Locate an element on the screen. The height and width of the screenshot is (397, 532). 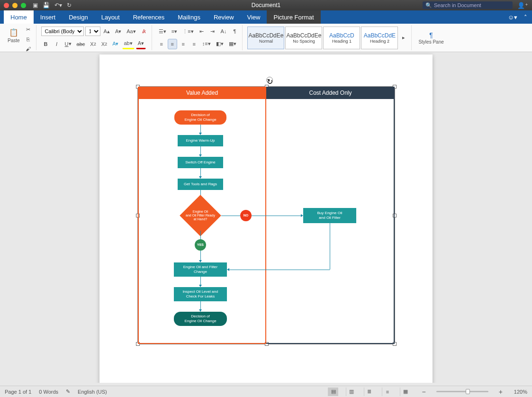
zoom-level: 120% is located at coordinates (521, 392).